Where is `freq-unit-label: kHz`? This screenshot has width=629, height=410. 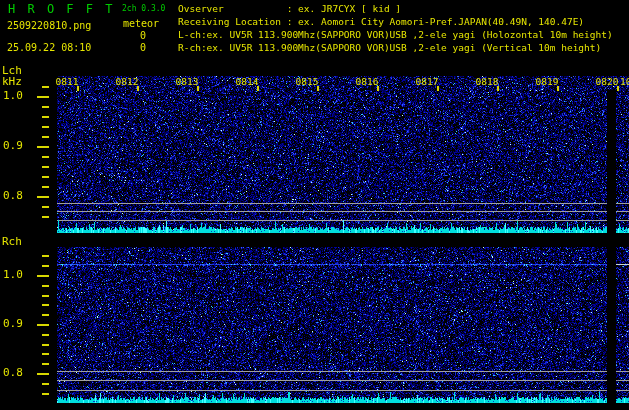
freq-unit-label: kHz is located at coordinates (12, 82).